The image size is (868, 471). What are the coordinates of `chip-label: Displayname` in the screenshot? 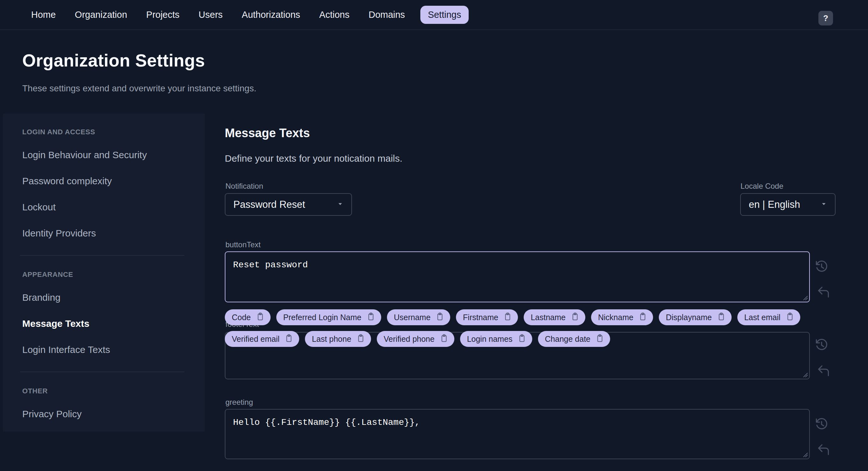 It's located at (689, 318).